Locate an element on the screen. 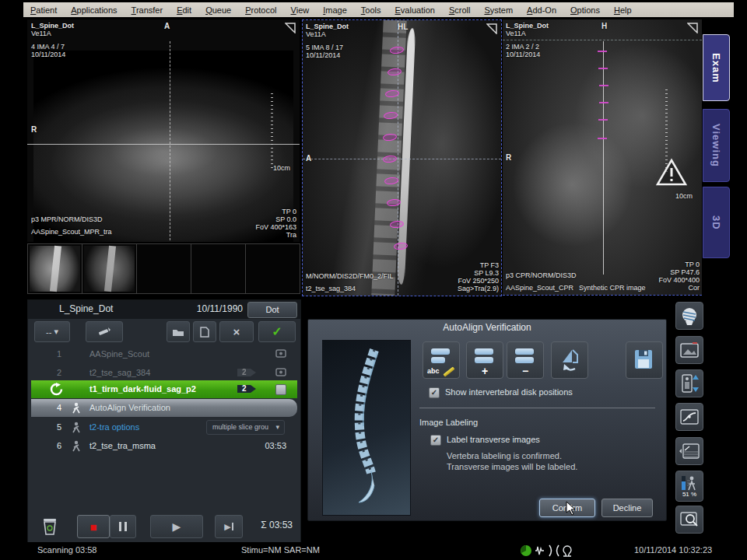 The height and width of the screenshot is (560, 747). add-vertebra-button: + is located at coordinates (485, 360).